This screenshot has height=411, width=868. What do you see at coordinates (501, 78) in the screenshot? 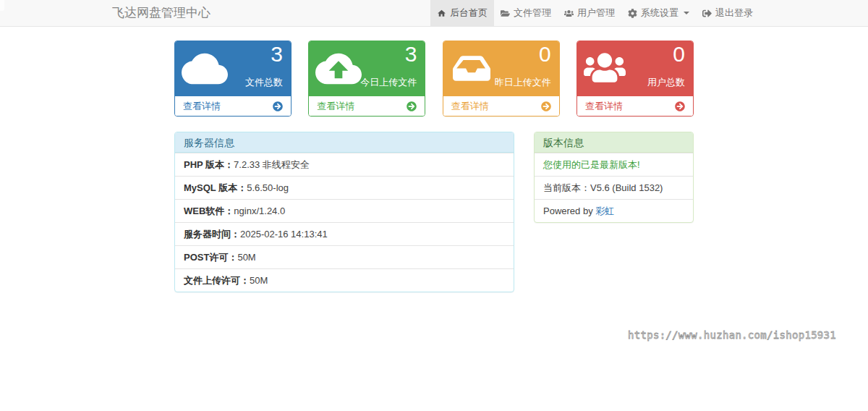
I see `stat-card-yesterday-uploads: 0 昨日上传文件 查看详情` at bounding box center [501, 78].